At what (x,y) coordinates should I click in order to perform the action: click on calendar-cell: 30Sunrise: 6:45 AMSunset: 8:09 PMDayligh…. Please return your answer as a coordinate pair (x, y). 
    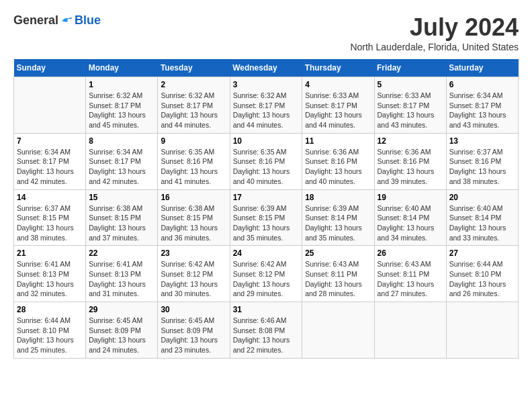
    Looking at the image, I should click on (193, 330).